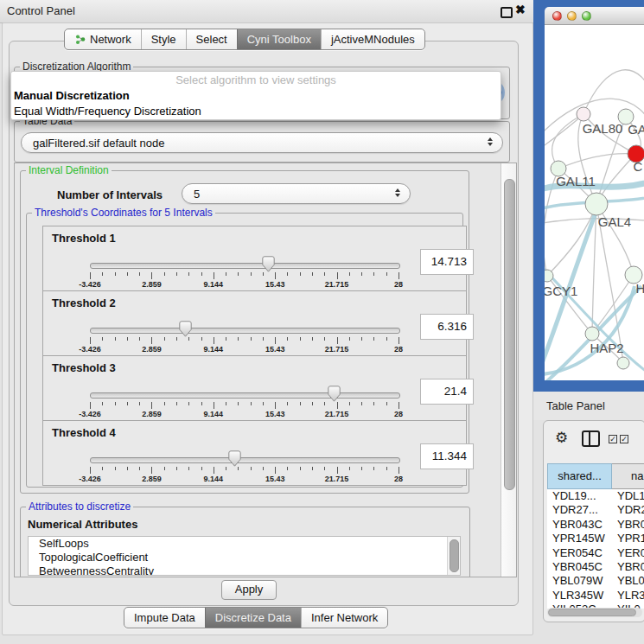  I want to click on network-node-label: GCY1, so click(561, 290).